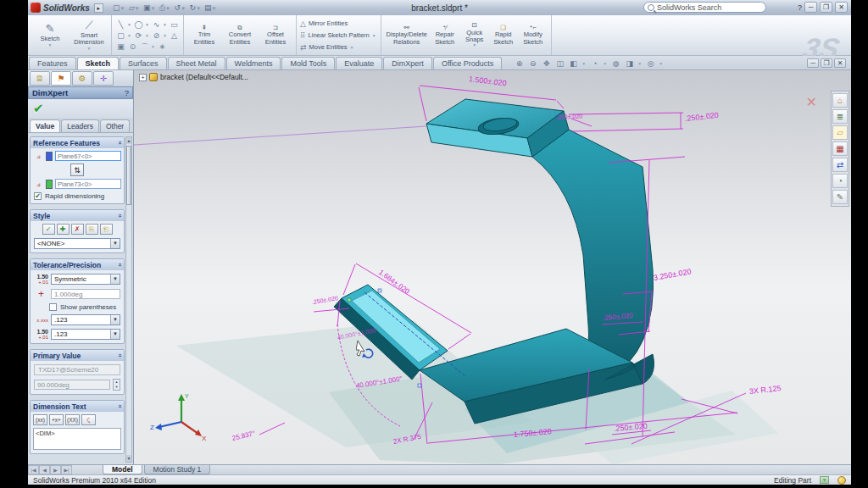 Image resolution: width=868 pixels, height=488 pixels. I want to click on display-style-icon: ◧, so click(573, 64).